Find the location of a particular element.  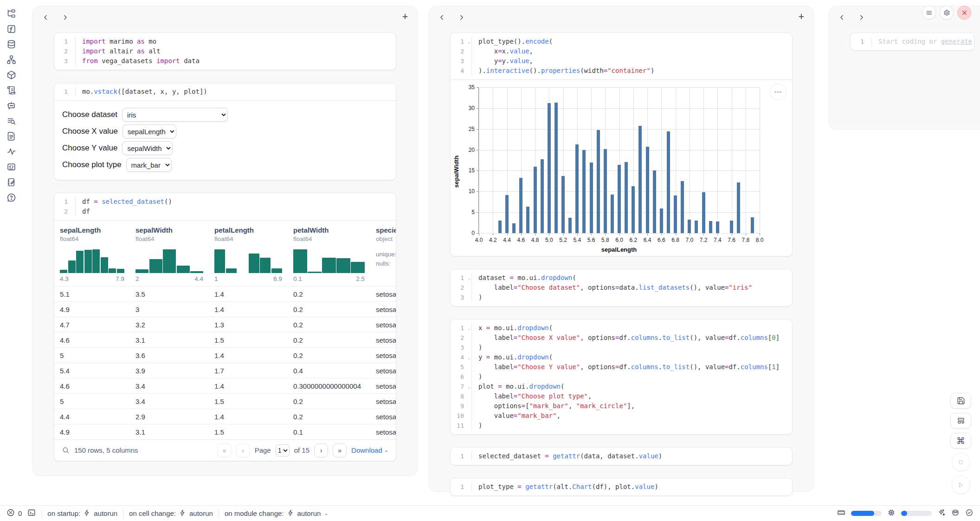

logs-icon is located at coordinates (11, 90).